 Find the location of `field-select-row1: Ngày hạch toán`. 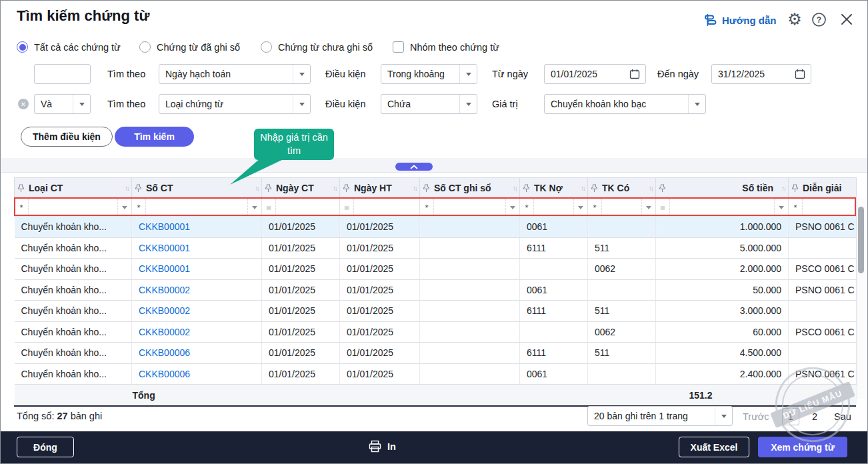

field-select-row1: Ngày hạch toán is located at coordinates (235, 74).